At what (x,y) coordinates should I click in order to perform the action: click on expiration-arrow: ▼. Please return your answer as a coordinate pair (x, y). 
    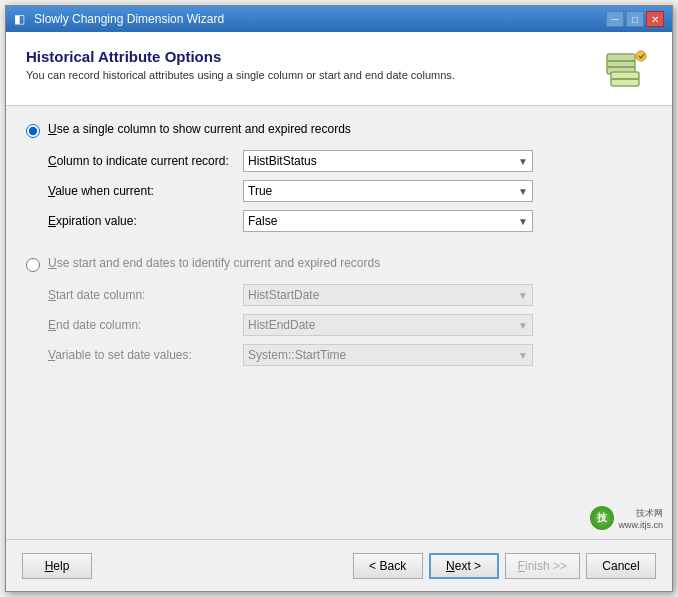
    Looking at the image, I should click on (523, 222).